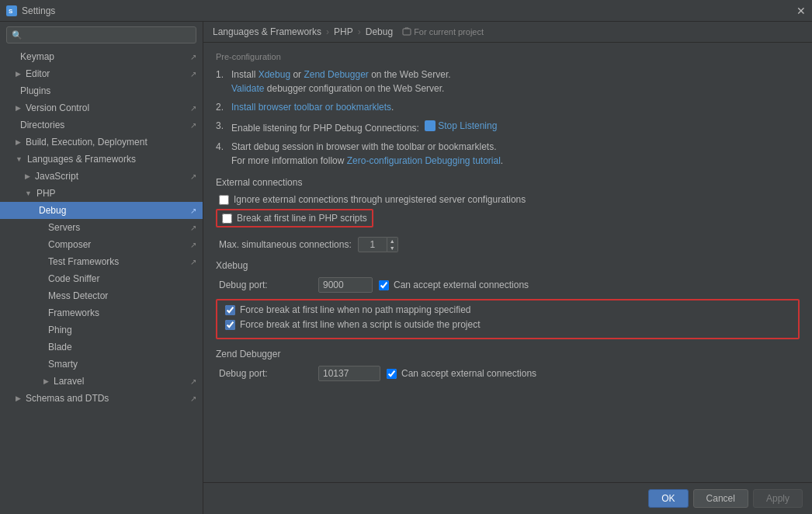  What do you see at coordinates (101, 330) in the screenshot?
I see `sidebar-item-phing: Phing` at bounding box center [101, 330].